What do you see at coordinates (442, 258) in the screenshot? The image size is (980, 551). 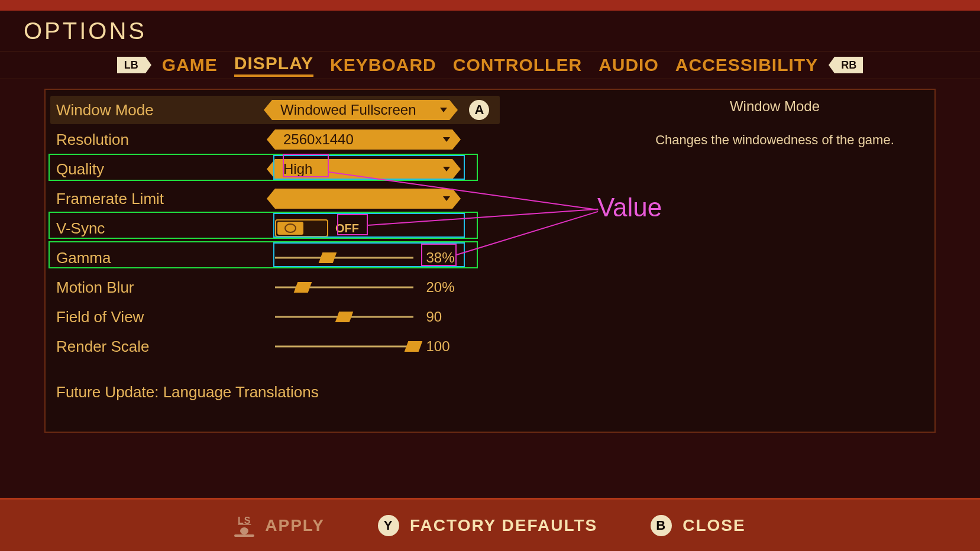 I see `slider-gamma-value: 38%` at bounding box center [442, 258].